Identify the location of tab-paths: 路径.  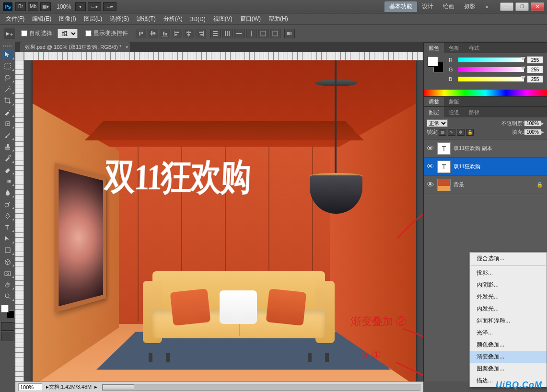
(474, 112).